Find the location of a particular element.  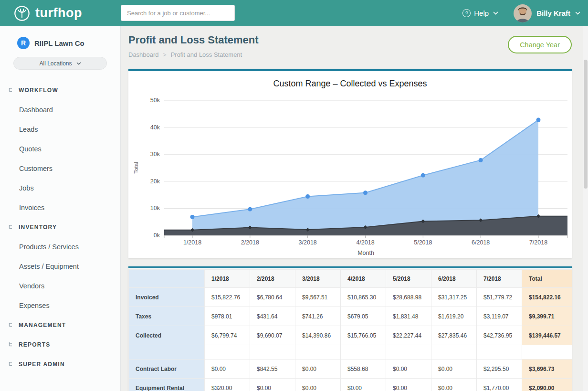

svg-text: 5/2018 is located at coordinates (423, 243).